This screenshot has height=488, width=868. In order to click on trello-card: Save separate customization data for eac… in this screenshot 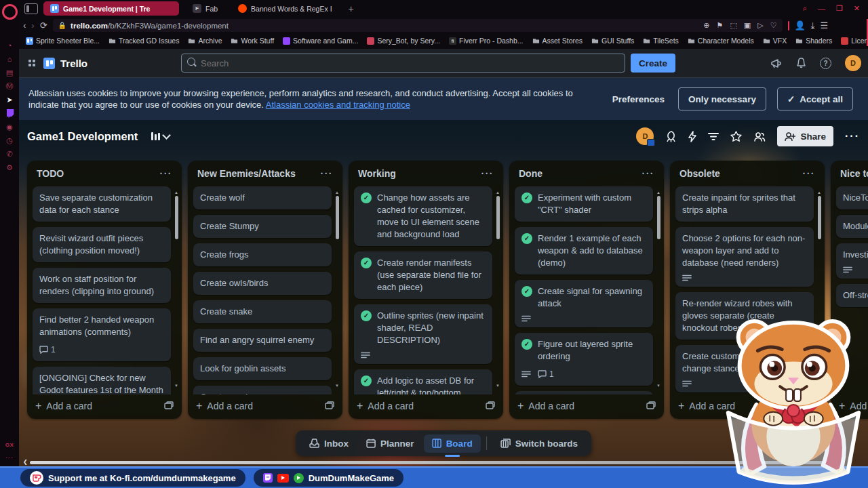, I will do `click(102, 204)`.